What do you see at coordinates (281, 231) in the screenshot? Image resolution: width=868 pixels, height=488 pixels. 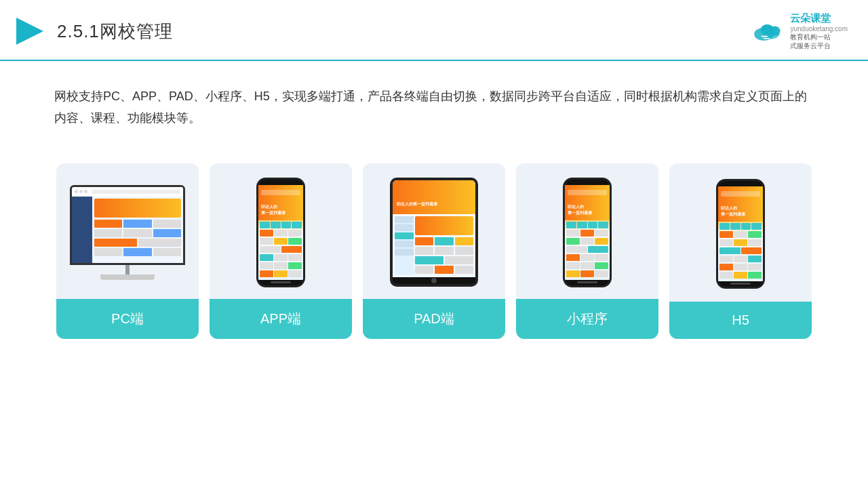 I see `card-app-image: 职达人的第一堂判通课` at bounding box center [281, 231].